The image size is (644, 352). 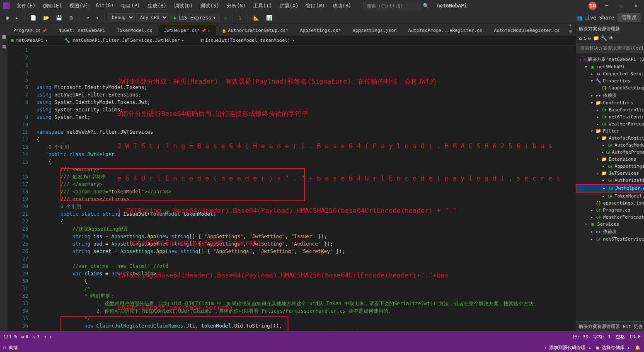 What do you see at coordinates (10, 337) in the screenshot?
I see `zoom-level: 121 %` at bounding box center [10, 337].